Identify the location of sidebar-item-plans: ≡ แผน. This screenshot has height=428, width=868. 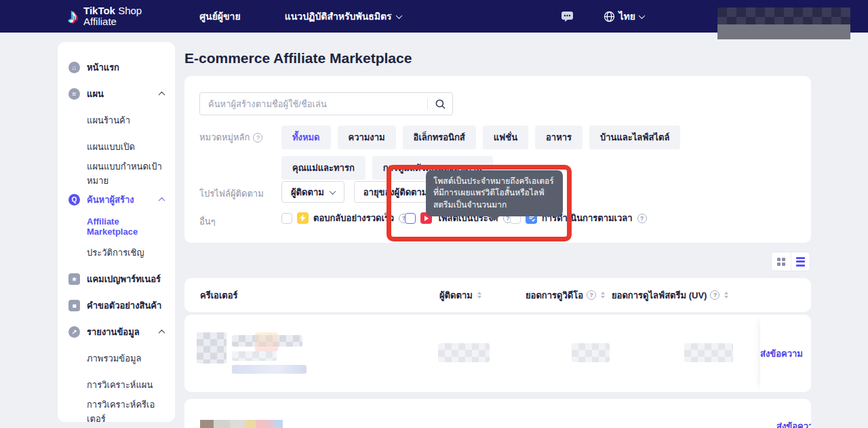
(117, 94).